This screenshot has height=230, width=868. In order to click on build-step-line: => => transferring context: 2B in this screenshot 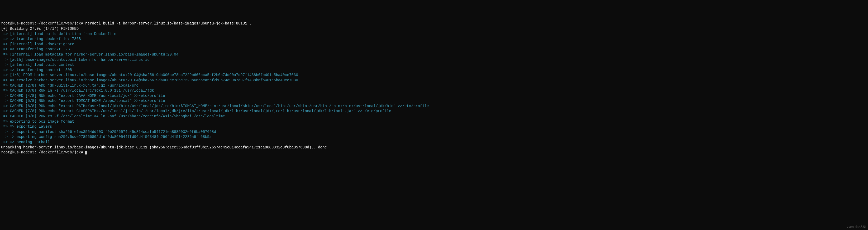, I will do `click(434, 49)`.